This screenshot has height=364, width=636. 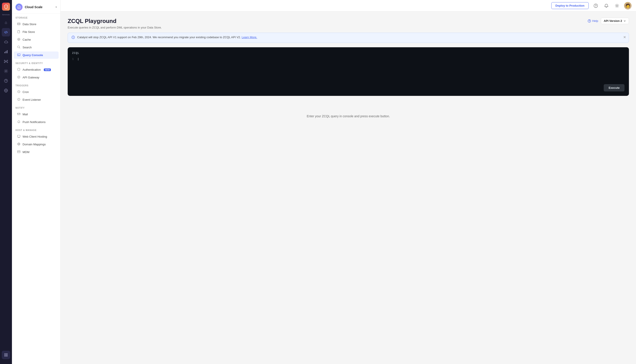 I want to click on page-subtitle: Execute queries in ZCQL and perform DML …, so click(x=348, y=28).